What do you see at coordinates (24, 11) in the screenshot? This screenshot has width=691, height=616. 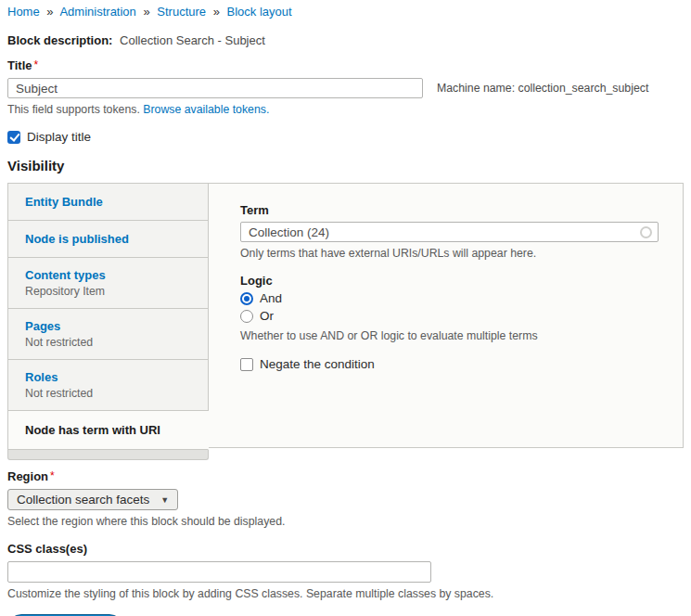 I see `breadcrumb-link-home: Home` at bounding box center [24, 11].